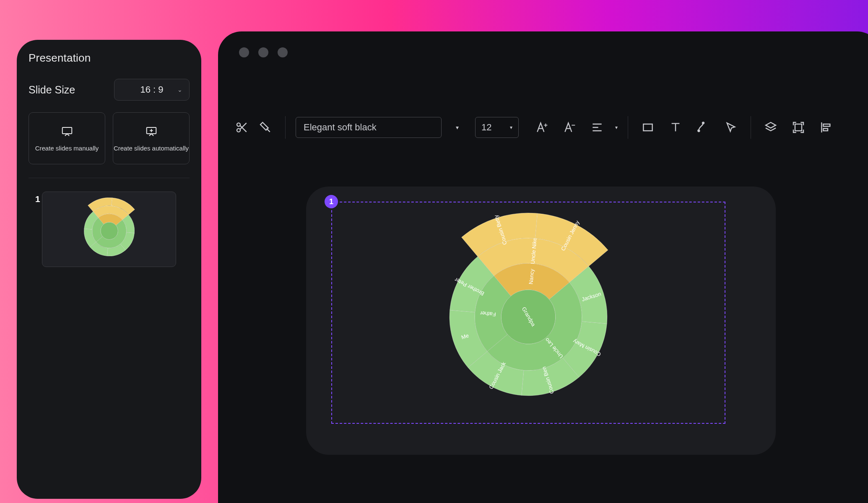 The image size is (868, 503). I want to click on font-family-select: Elegant soft black, so click(369, 127).